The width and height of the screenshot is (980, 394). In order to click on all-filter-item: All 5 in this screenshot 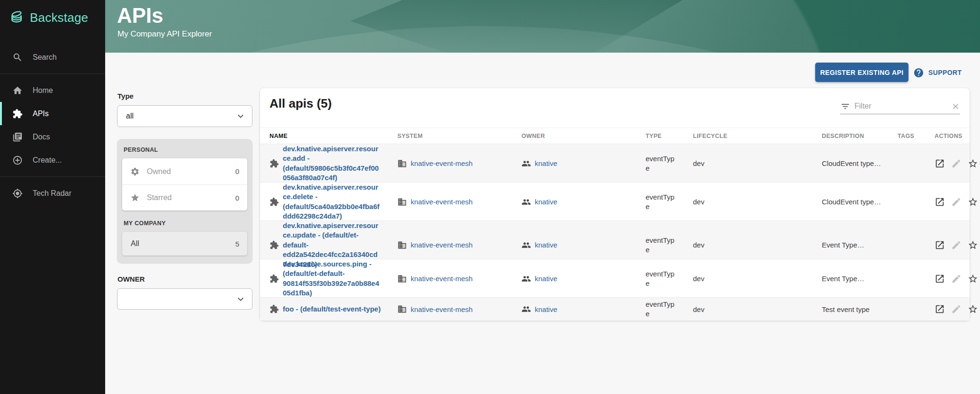, I will do `click(185, 244)`.